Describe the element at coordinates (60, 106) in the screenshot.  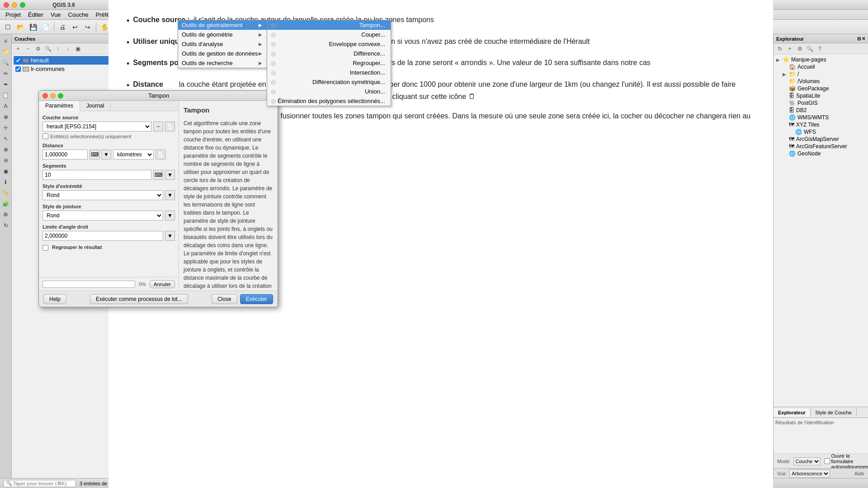
I see `tampon-tab-parametres: Paramètres` at that location.